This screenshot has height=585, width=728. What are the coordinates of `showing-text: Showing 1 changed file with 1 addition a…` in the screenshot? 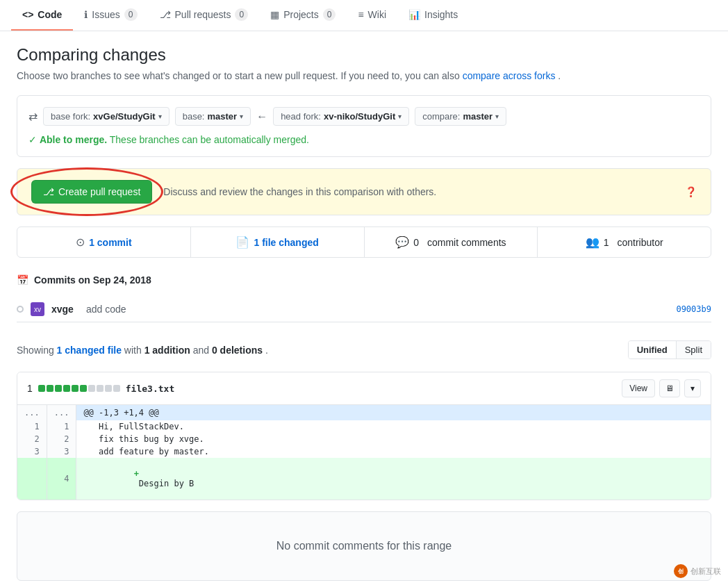 It's located at (142, 350).